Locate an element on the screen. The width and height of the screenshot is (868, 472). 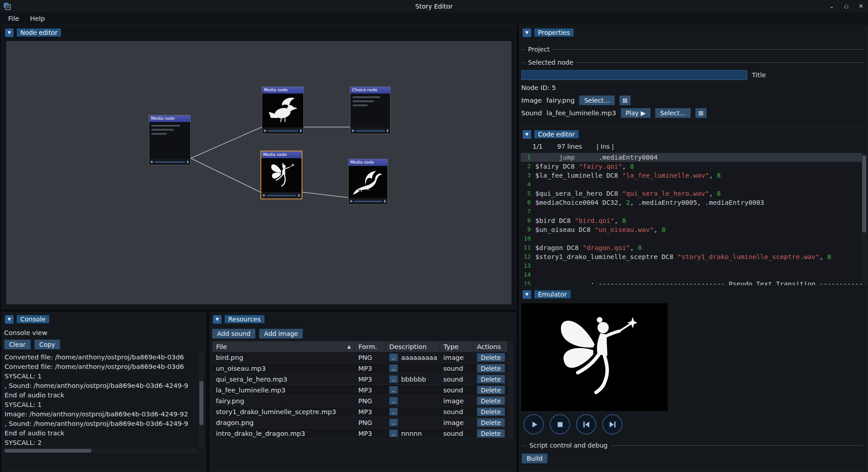
column-header-type: Type is located at coordinates (457, 347).